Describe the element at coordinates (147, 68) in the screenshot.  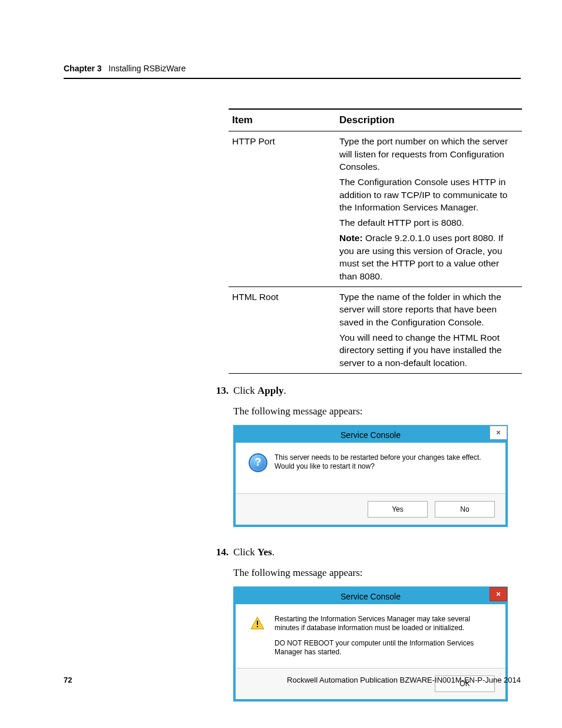
I see `chapter-title: Installing RSBizWare` at that location.